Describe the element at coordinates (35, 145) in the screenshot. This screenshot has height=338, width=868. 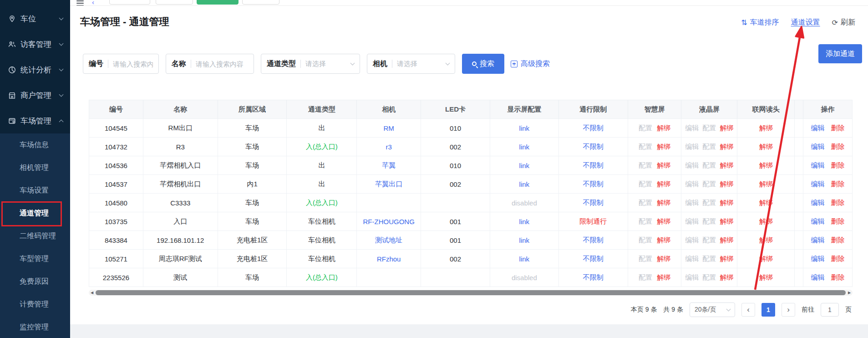
I see `sidebar-item-parking-info: 车场信息` at that location.